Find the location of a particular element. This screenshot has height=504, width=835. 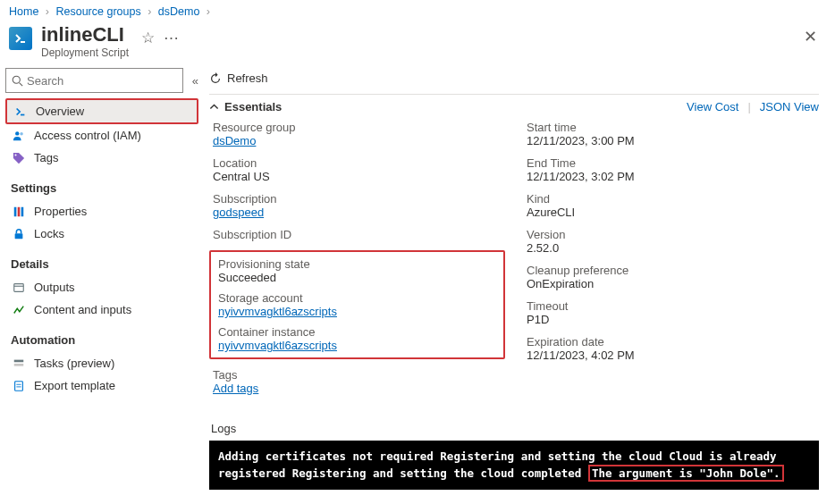

export-template-icon is located at coordinates (20, 386).